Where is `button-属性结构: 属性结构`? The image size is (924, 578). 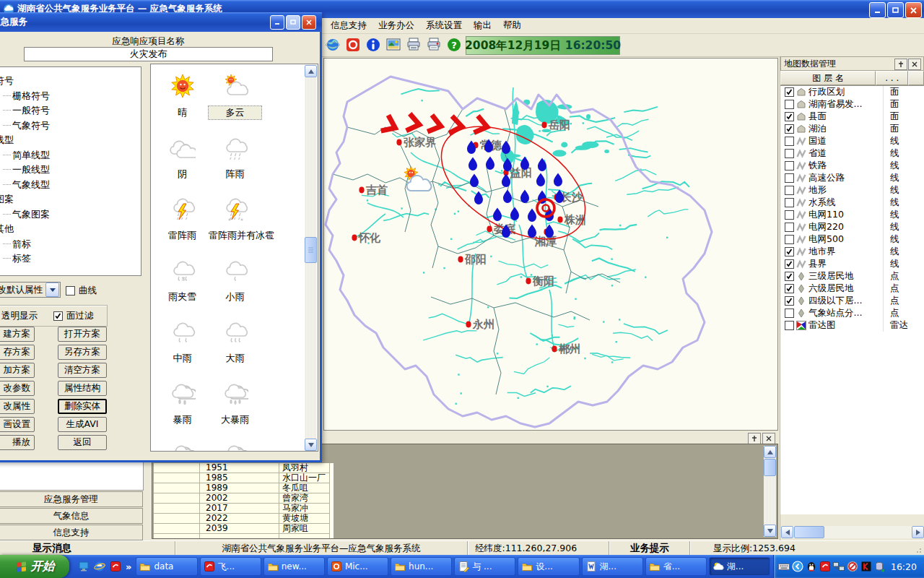 button-属性结构: 属性结构 is located at coordinates (82, 389).